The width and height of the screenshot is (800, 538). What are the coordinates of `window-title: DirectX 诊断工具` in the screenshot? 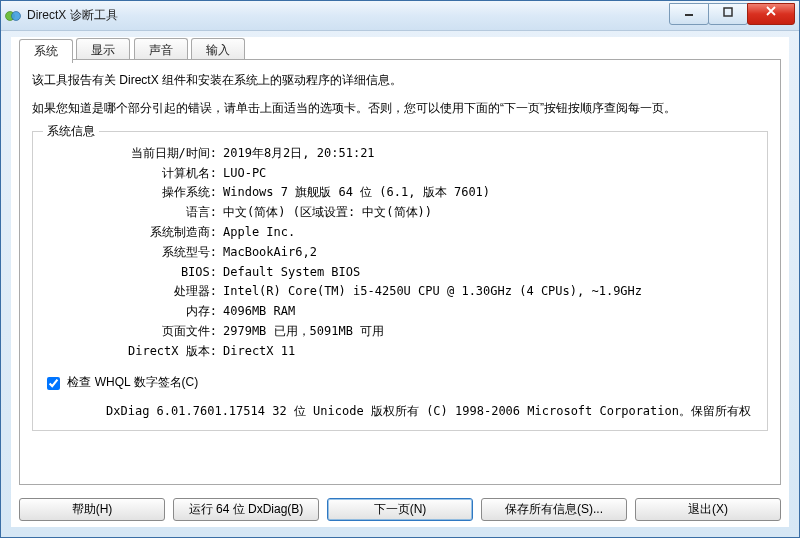 It's located at (348, 16).